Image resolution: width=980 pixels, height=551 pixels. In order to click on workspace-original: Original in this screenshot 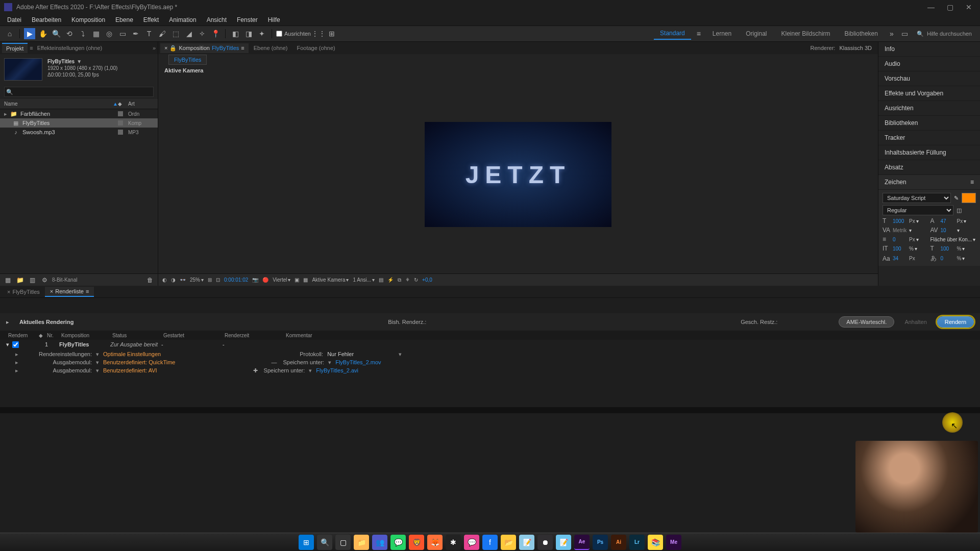, I will do `click(756, 34)`.